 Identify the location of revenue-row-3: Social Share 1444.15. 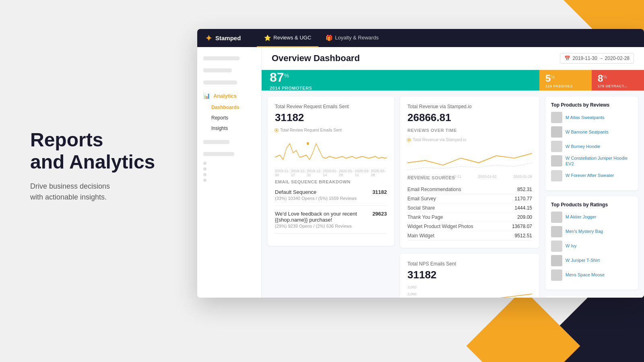
(470, 208).